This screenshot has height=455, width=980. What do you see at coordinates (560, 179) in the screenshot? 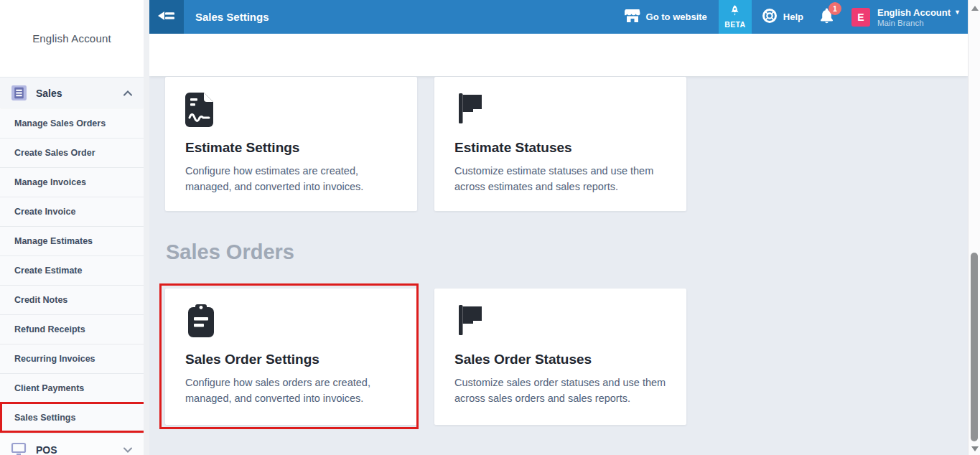
I see `card-description: Customize estimate statuses and use them…` at bounding box center [560, 179].